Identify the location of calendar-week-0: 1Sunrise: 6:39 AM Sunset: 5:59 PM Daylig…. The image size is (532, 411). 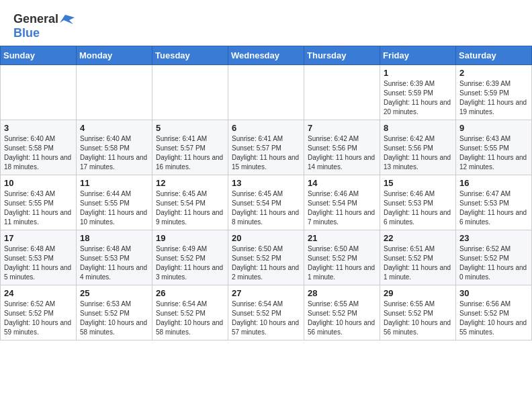
(266, 93).